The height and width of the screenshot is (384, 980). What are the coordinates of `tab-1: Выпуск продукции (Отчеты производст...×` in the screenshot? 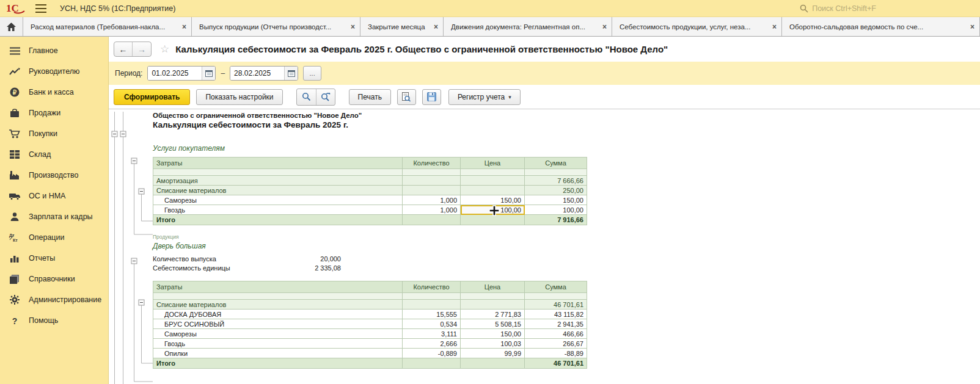 It's located at (276, 27).